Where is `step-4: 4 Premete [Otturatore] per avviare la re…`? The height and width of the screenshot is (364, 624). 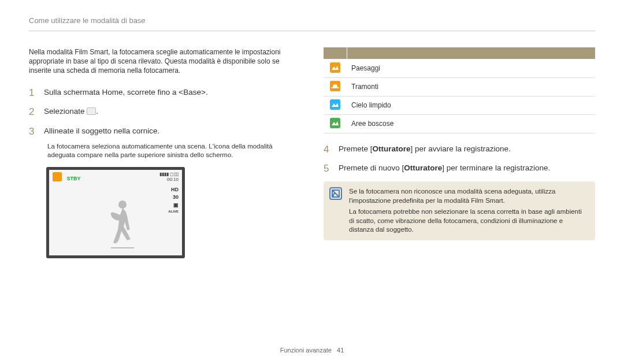 step-4: 4 Premete [Otturatore] per avviare la re… is located at coordinates (459, 150).